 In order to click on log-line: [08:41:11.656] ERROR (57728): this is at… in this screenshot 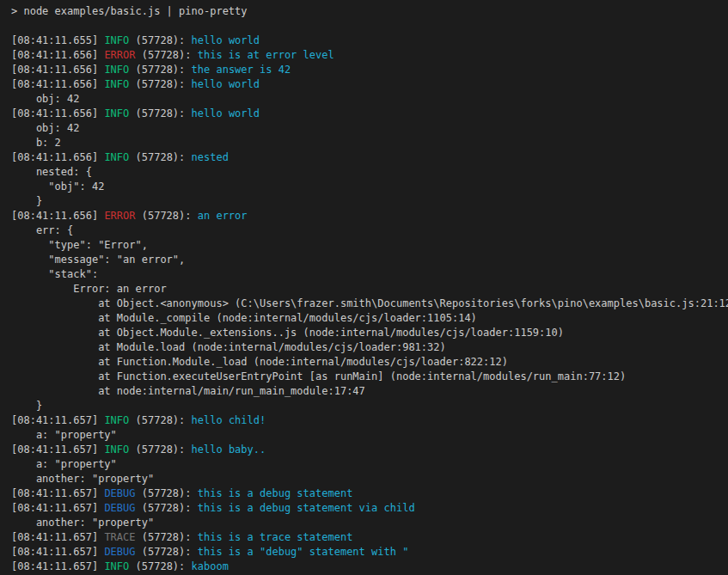, I will do `click(368, 55)`.